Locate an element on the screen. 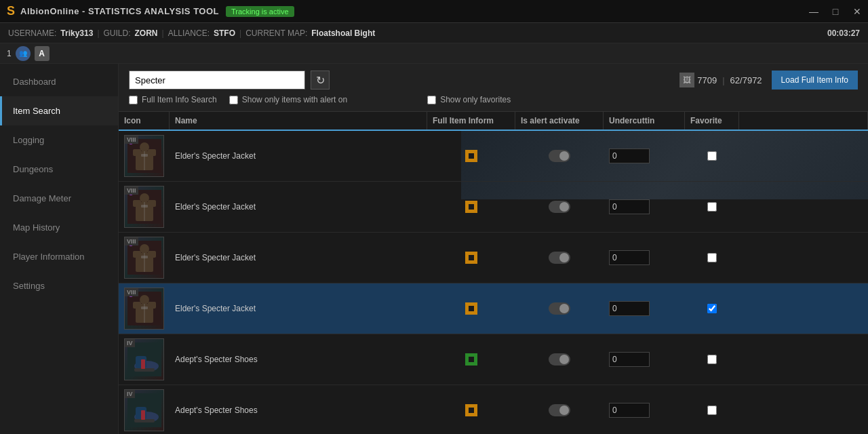 This screenshot has height=434, width=868. alert-only-checkbox is located at coordinates (233, 100).